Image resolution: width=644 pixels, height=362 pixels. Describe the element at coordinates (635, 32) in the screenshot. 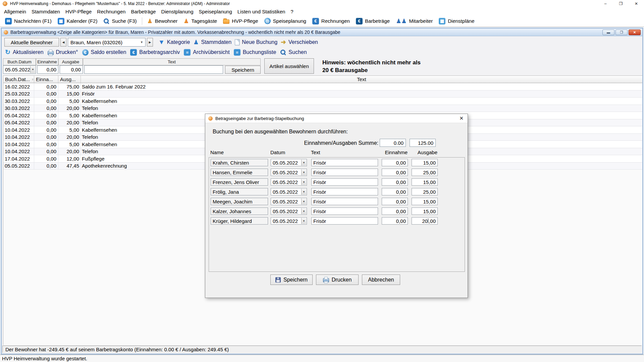

I see `mdi-close-button: ✕` at that location.